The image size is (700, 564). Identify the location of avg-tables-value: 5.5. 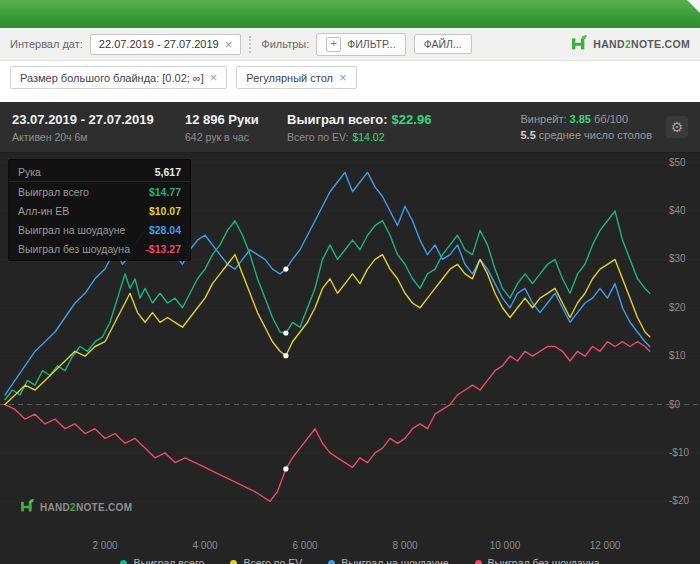
(528, 135).